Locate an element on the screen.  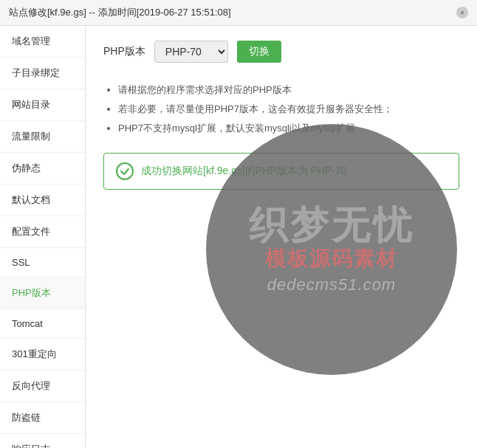
sidebar-item-default-doc: 默认文档 is located at coordinates (43, 201).